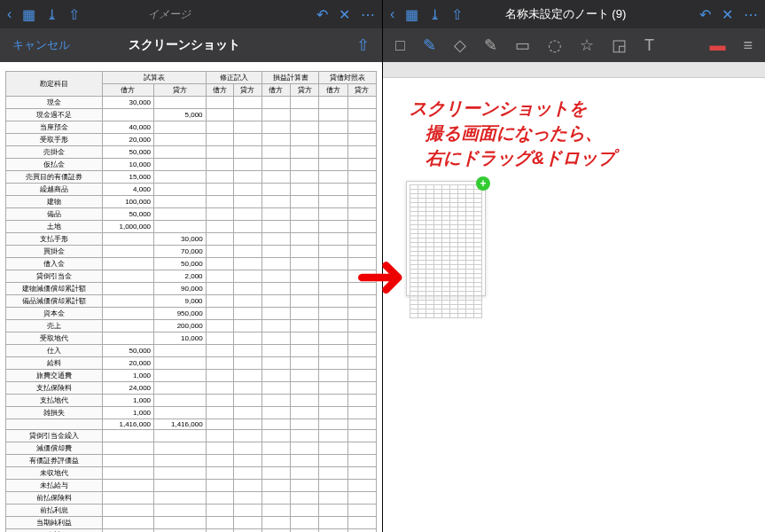 This screenshot has height=532, width=765. What do you see at coordinates (649, 46) in the screenshot?
I see `tool-text-icon: T` at bounding box center [649, 46].